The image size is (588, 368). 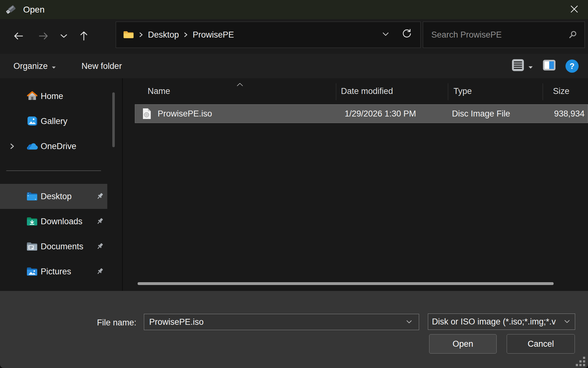 I want to click on home-icon, so click(x=32, y=96).